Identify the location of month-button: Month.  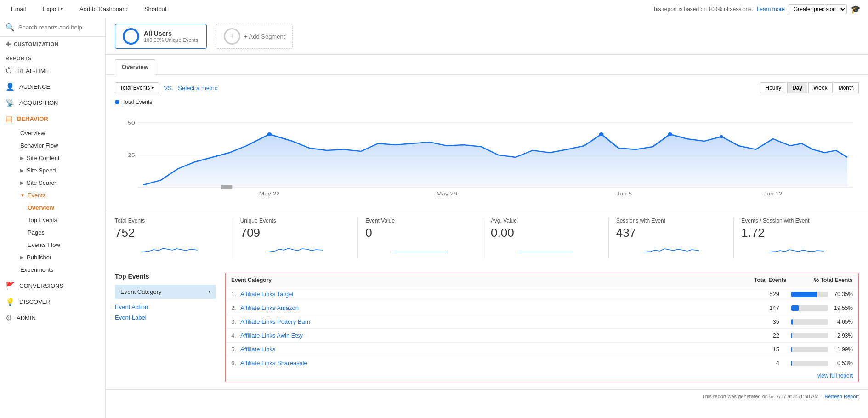
(846, 88).